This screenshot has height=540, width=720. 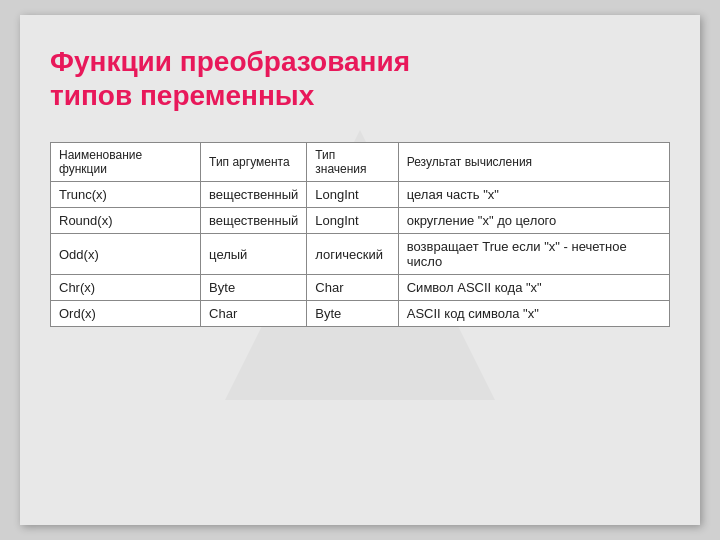 I want to click on table-cell-2-0: Odd(x), so click(x=126, y=254).